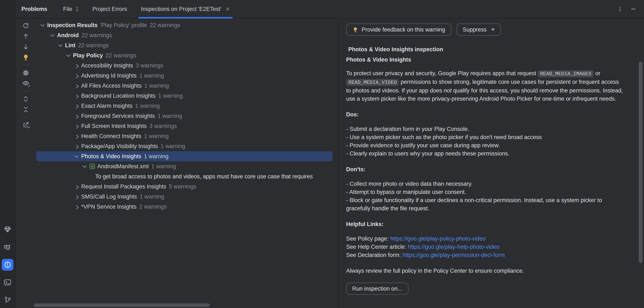 The image size is (644, 308). Describe the element at coordinates (71, 9) in the screenshot. I see `tab-file: File 1` at that location.